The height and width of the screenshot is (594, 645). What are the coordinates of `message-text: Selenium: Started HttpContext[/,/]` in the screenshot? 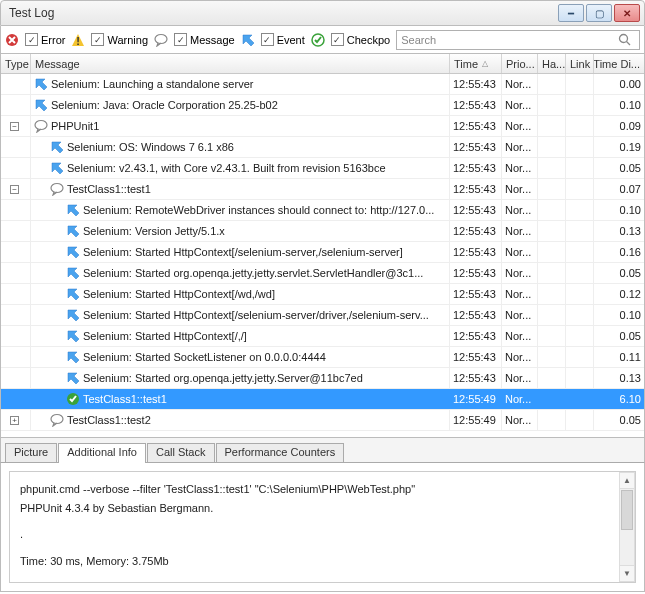 It's located at (165, 336).